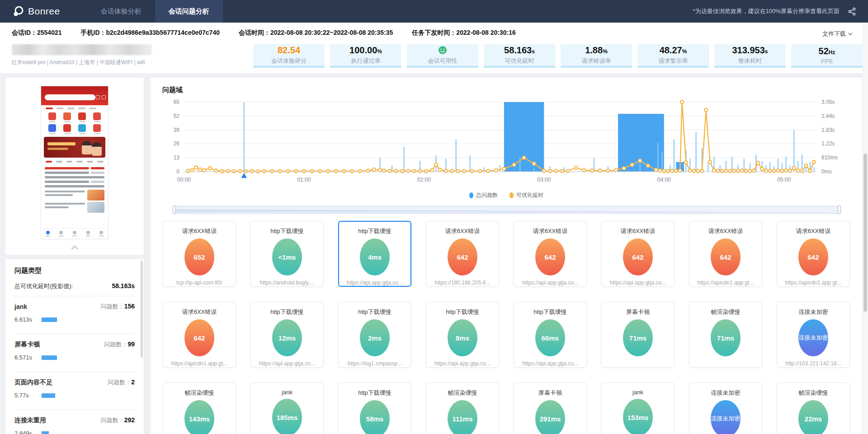  What do you see at coordinates (304, 180) in the screenshot?
I see `svg-text: 01:00` at bounding box center [304, 180].